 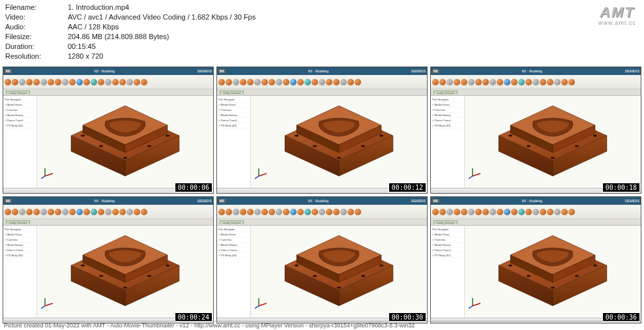 I want to click on nav-item: ✔Model Views, so click(x=447, y=105).